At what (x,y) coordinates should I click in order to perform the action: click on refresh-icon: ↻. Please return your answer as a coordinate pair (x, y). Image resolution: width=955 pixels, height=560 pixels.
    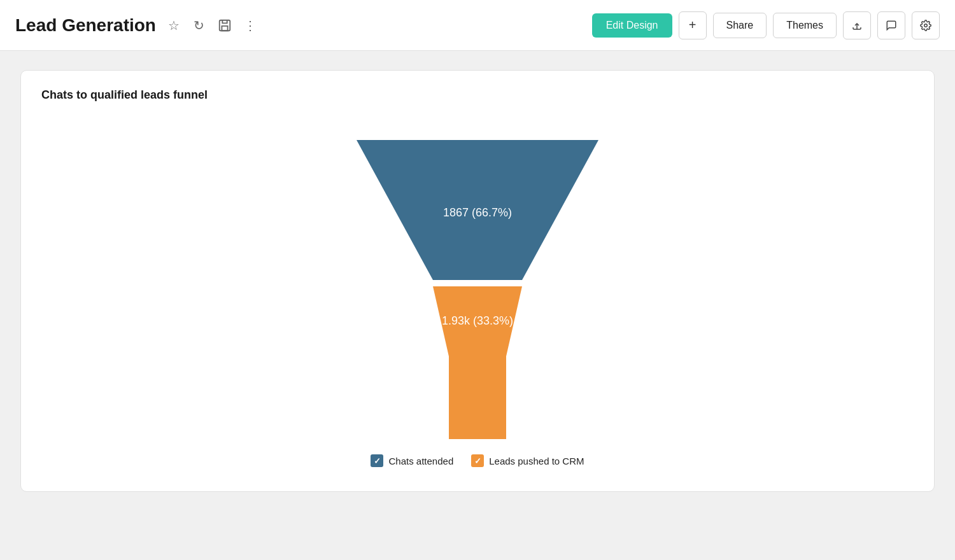
    Looking at the image, I should click on (199, 25).